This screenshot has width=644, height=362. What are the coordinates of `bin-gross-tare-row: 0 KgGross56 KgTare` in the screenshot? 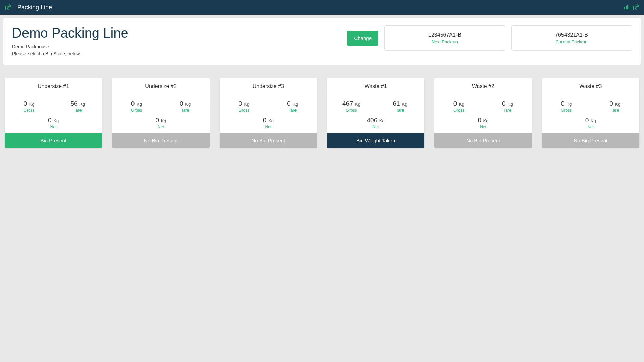 It's located at (53, 106).